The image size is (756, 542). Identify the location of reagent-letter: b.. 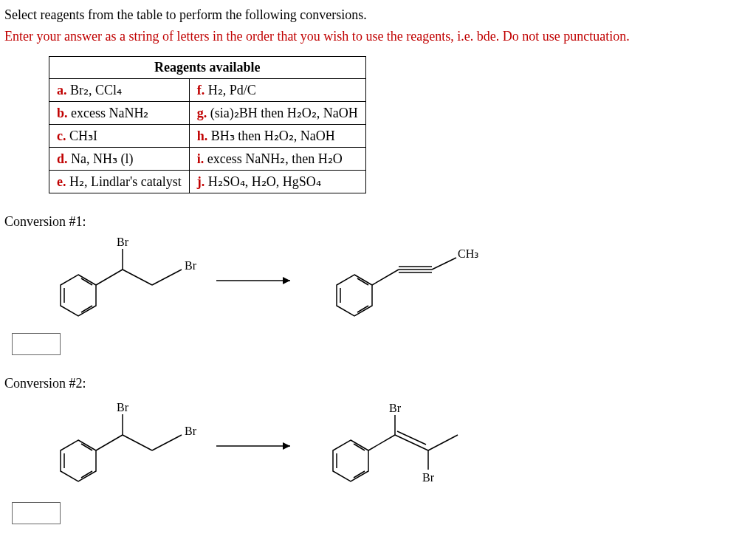
(62, 113).